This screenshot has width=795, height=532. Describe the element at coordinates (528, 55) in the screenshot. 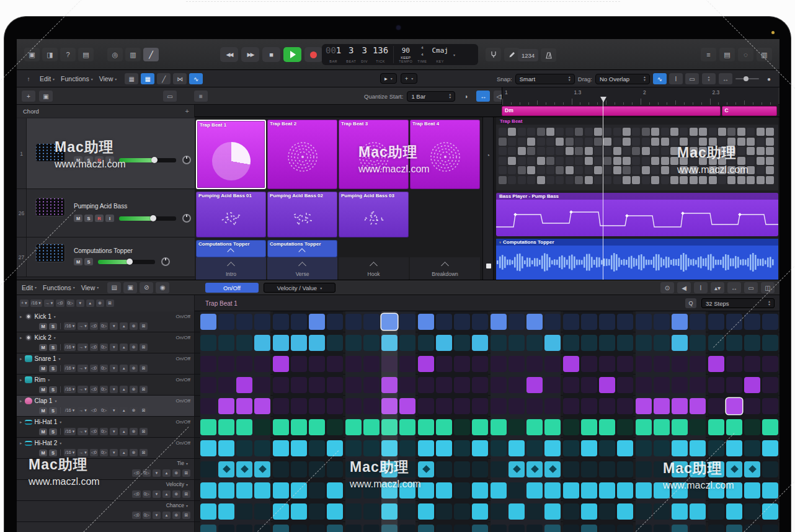

I see `count-in-button: 1234` at that location.